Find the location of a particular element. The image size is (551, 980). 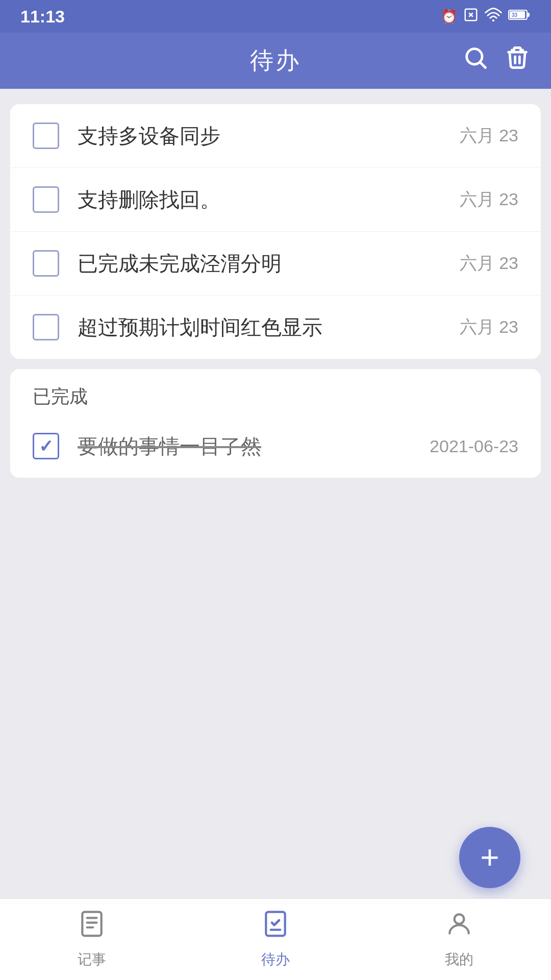

todo-date-2: 六月 23 is located at coordinates (489, 200).